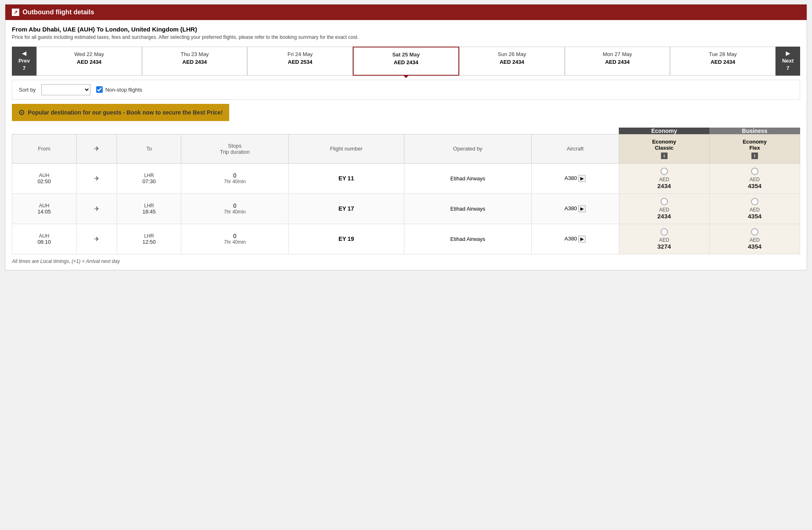 The height and width of the screenshot is (530, 812). I want to click on col-economy-flex: EconomyFlex i, so click(755, 149).